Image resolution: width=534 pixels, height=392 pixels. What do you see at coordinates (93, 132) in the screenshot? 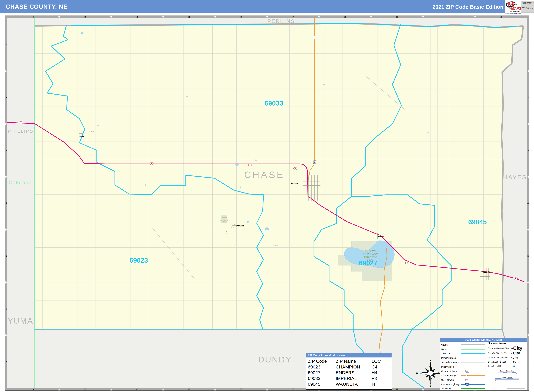
I see `svg-text: 742 Rd` at bounding box center [93, 132].